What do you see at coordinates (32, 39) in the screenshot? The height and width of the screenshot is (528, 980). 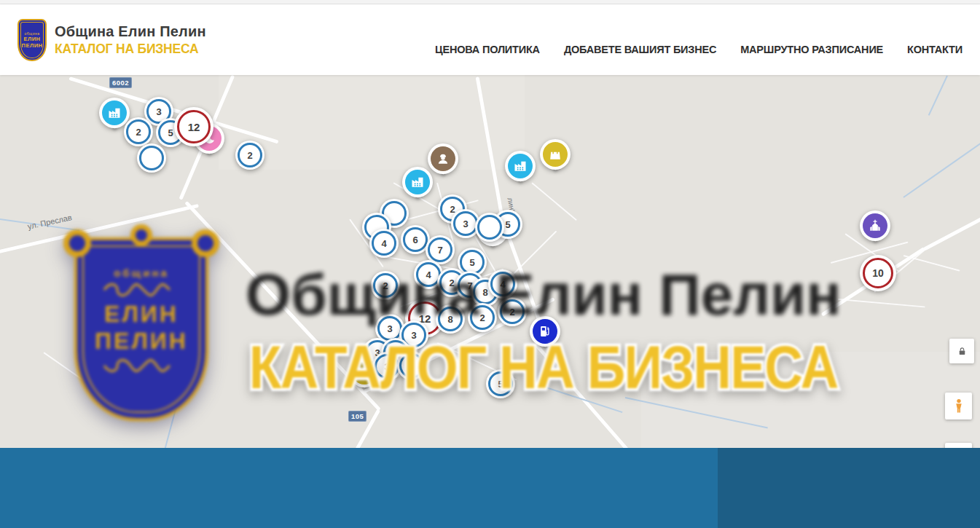 I see `crest-name-line1: ЕЛИН` at bounding box center [32, 39].